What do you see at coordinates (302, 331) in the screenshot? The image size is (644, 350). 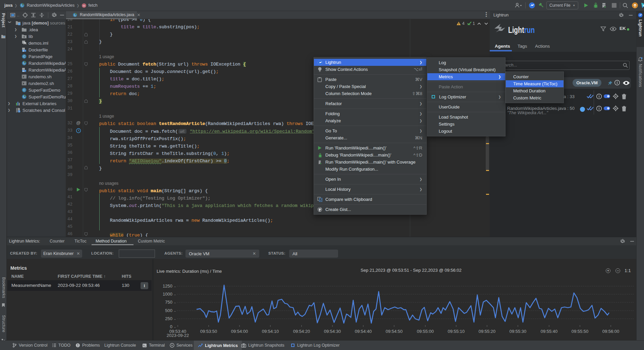 I see `svg-text: 09:54:20` at bounding box center [302, 331].